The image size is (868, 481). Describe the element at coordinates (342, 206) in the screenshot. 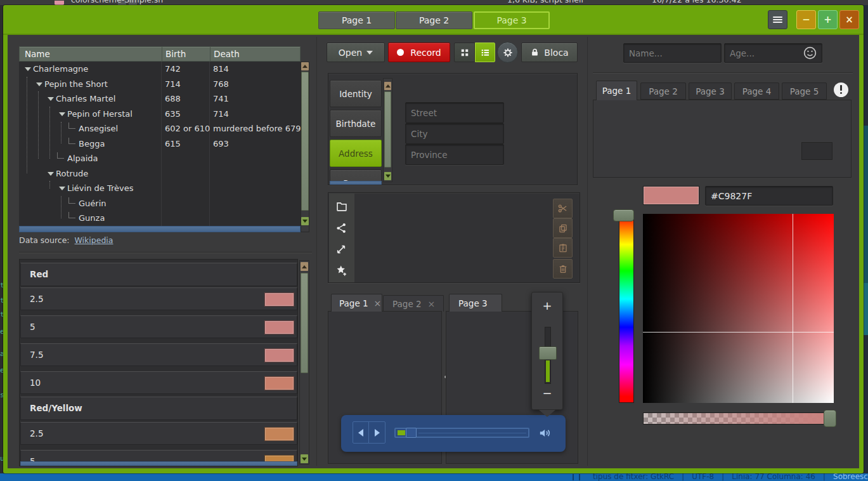

I see `folder-icon` at that location.